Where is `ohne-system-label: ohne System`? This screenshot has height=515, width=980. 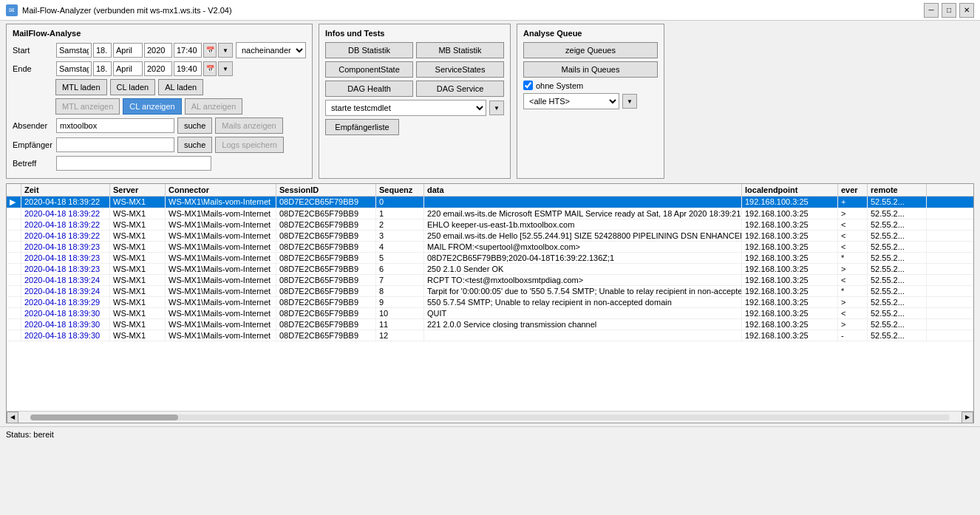
ohne-system-label: ohne System is located at coordinates (559, 86).